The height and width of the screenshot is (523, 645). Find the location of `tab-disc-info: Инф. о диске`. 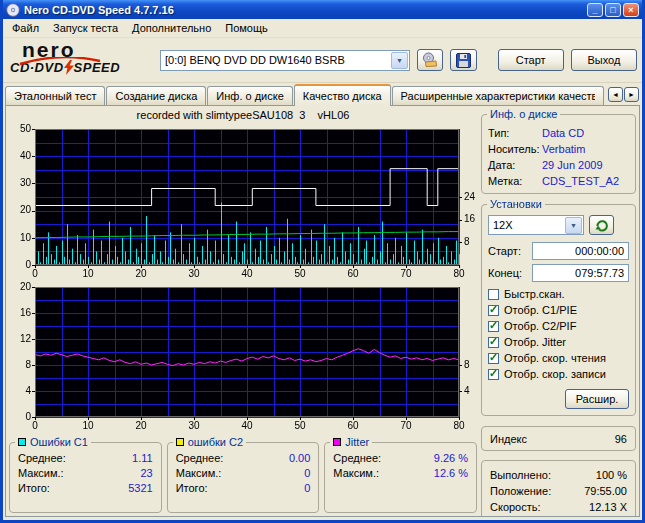

tab-disc-info: Инф. о диске is located at coordinates (250, 96).